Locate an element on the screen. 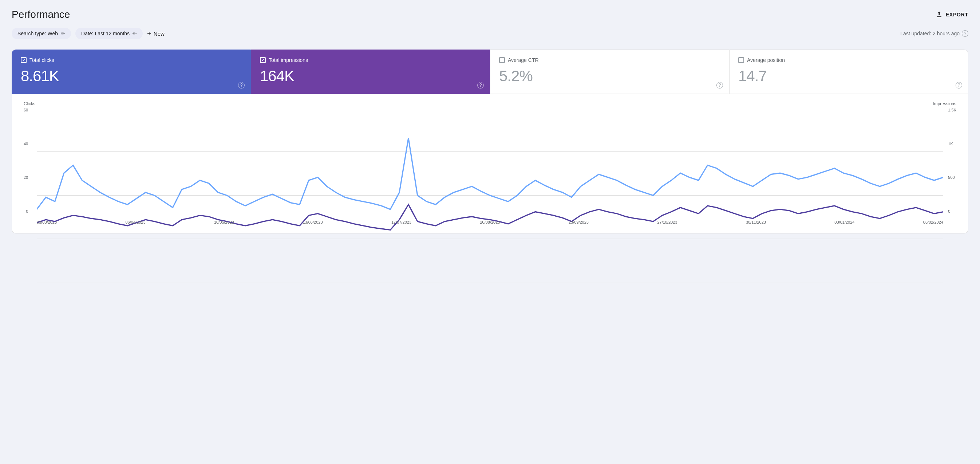  last-updated: Last updated: 2 hours ago ? is located at coordinates (934, 33).